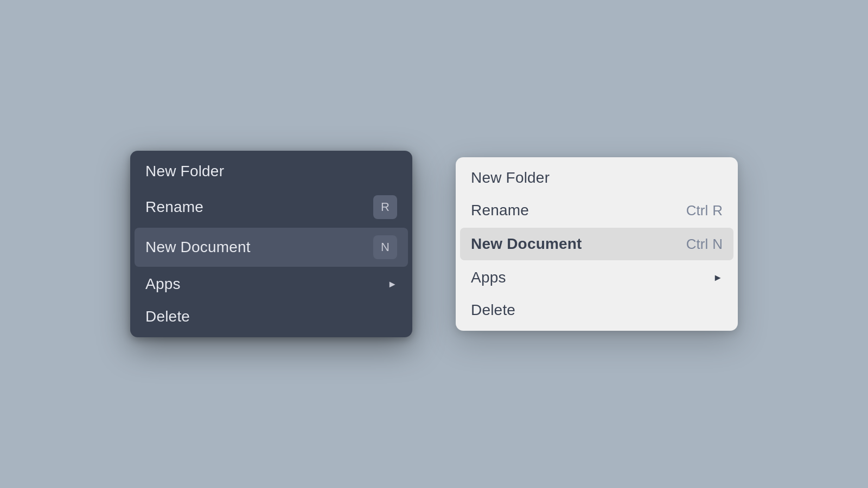  I want to click on apps-submenu-icon-light: ►, so click(718, 278).